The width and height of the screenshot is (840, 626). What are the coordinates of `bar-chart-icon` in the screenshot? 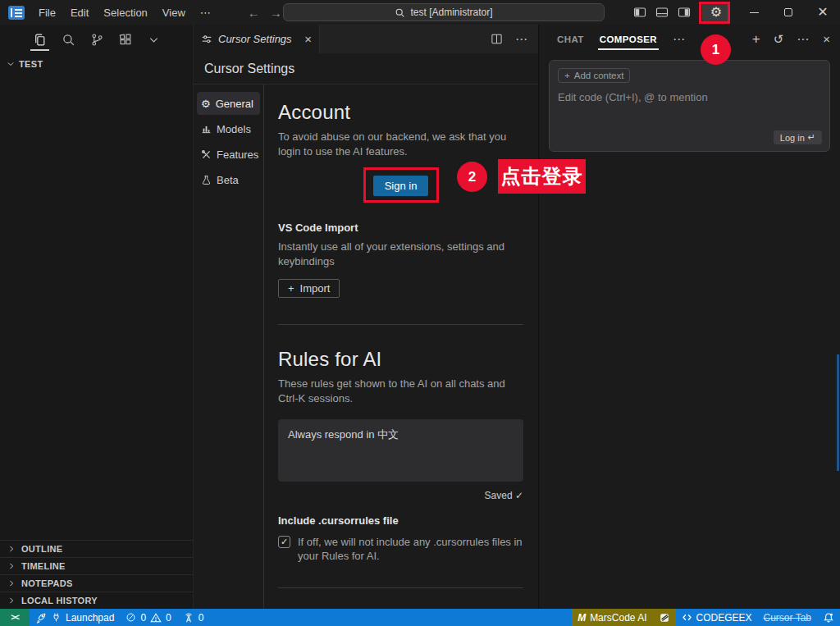 It's located at (207, 130).